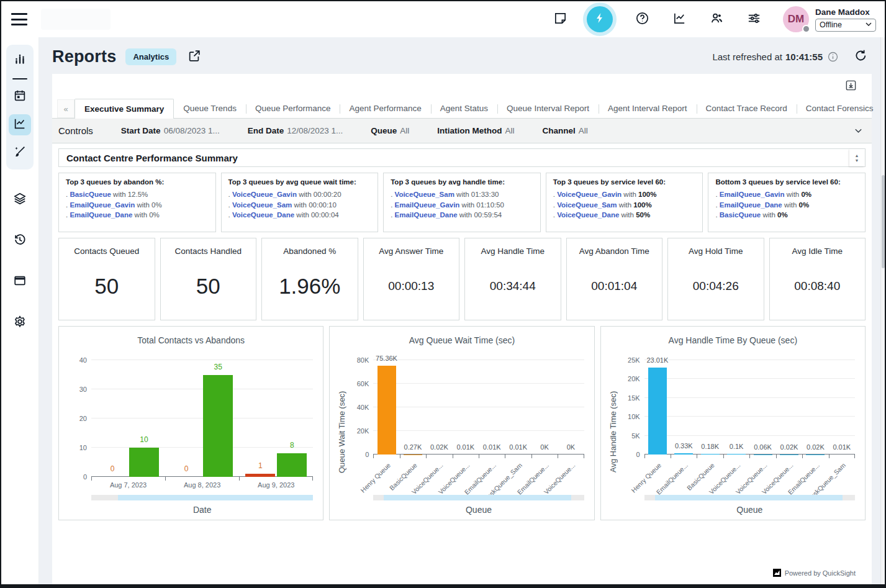 This screenshot has width=886, height=588. I want to click on help-button, so click(642, 19).